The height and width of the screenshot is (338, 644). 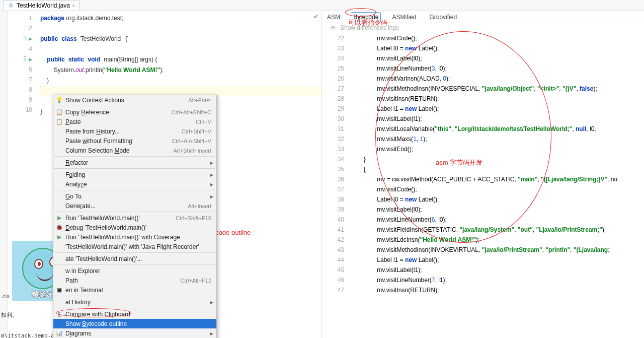 What do you see at coordinates (483, 28) in the screenshot?
I see `asm-subheader: 👁 Show differences ings` at bounding box center [483, 28].